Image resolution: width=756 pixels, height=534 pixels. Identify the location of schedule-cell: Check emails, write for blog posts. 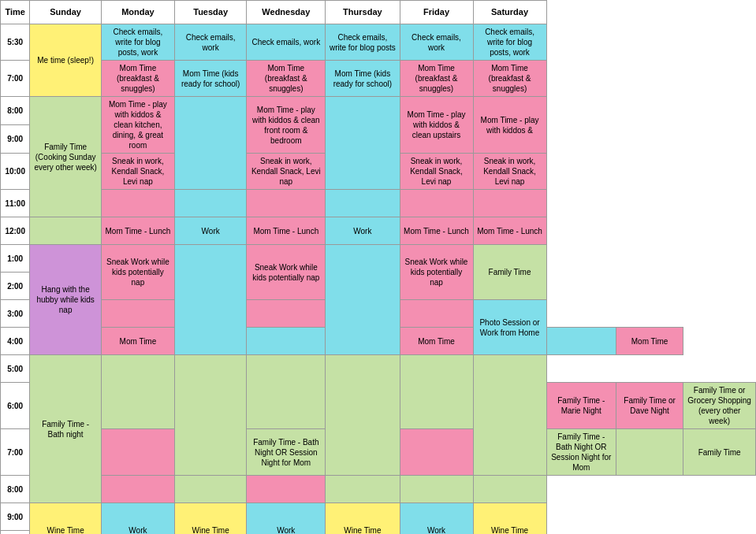
(363, 43).